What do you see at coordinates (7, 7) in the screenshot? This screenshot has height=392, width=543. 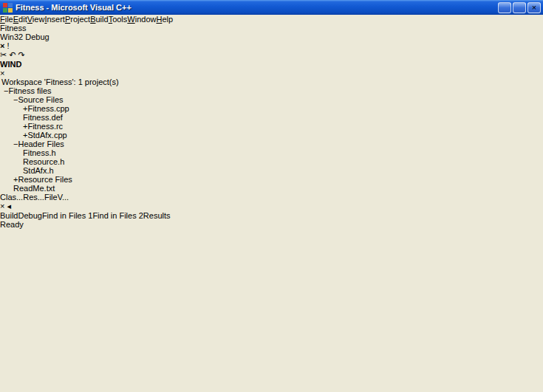 I see `app-icon` at bounding box center [7, 7].